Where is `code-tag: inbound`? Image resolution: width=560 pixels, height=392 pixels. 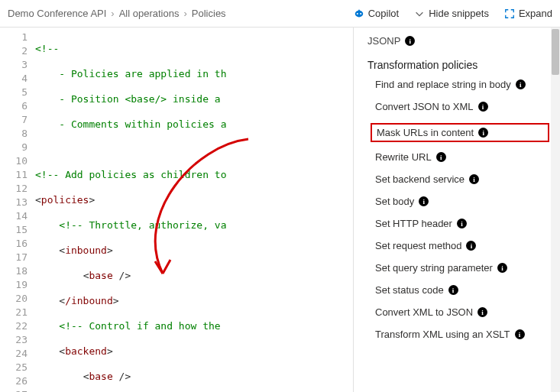 code-tag: inbound is located at coordinates (86, 251).